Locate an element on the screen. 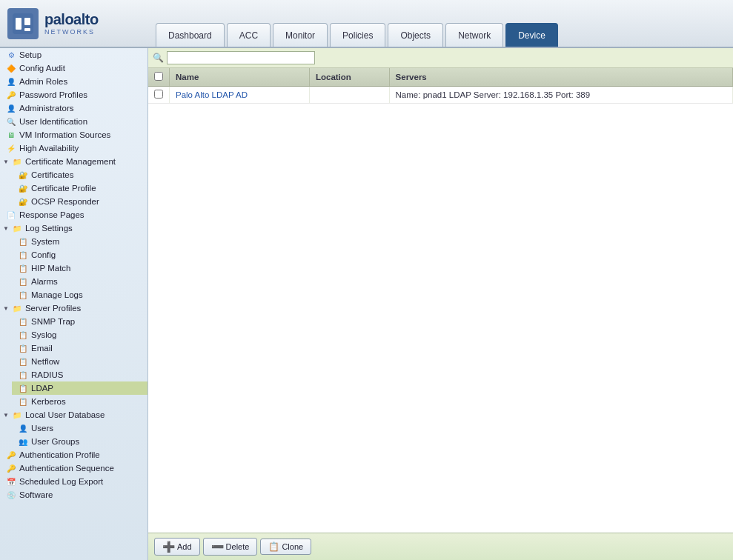 Image resolution: width=733 pixels, height=560 pixels. sidebar-item-password-profiles: 🔑 Password Profiles is located at coordinates (74, 95).